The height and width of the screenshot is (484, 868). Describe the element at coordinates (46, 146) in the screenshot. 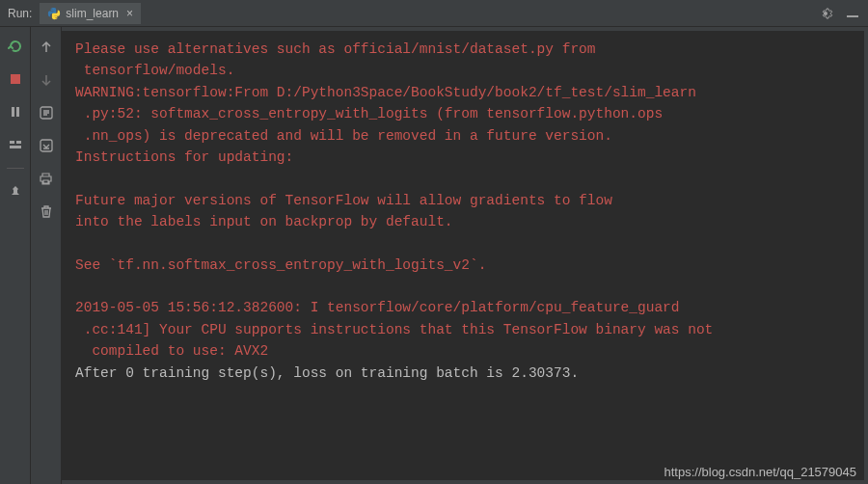

I see `scroll-to-end-icon` at that location.